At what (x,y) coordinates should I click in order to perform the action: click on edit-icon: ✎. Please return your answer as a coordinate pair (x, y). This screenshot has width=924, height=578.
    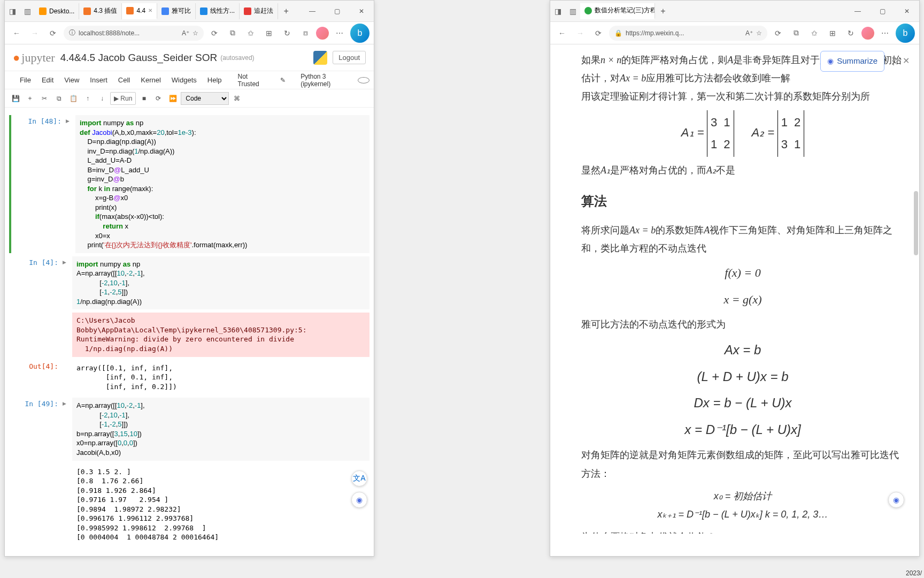
    Looking at the image, I should click on (283, 80).